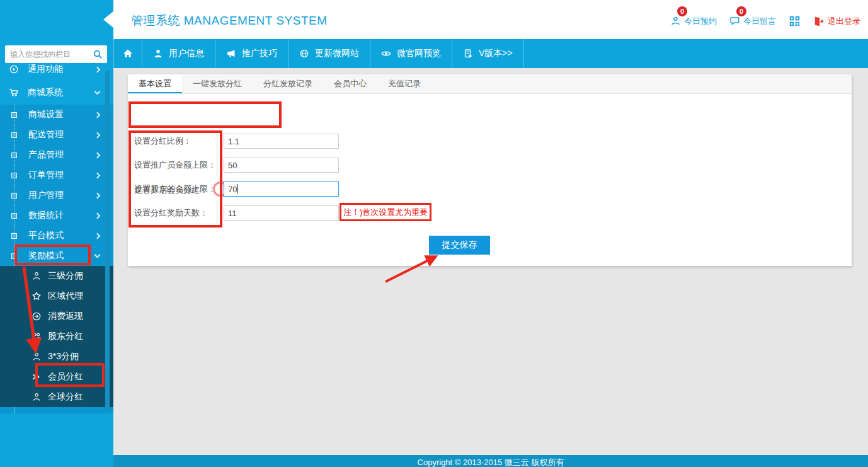 The image size is (868, 467). What do you see at coordinates (108, 20) in the screenshot?
I see `header-notch-arrow` at bounding box center [108, 20].